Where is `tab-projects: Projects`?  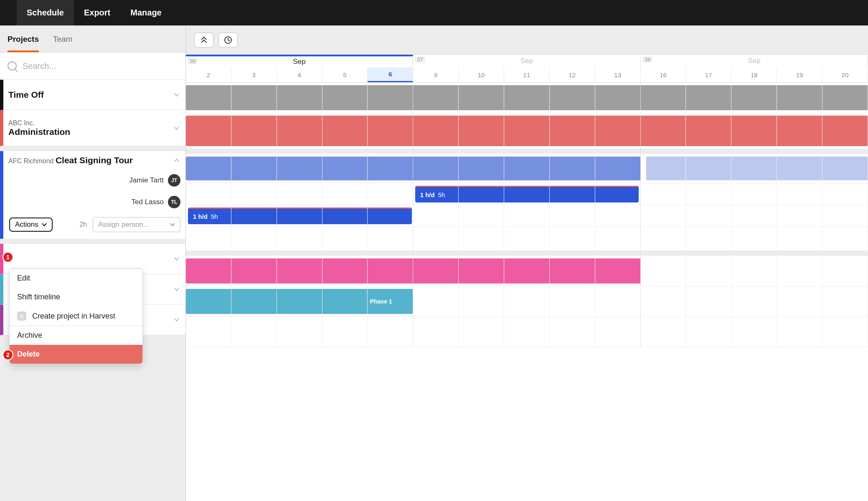
tab-projects: Projects is located at coordinates (23, 43).